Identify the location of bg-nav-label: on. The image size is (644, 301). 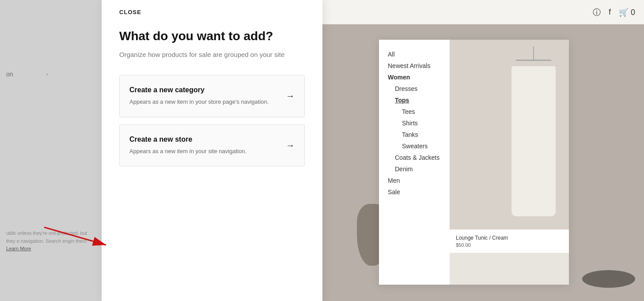
(22, 74).